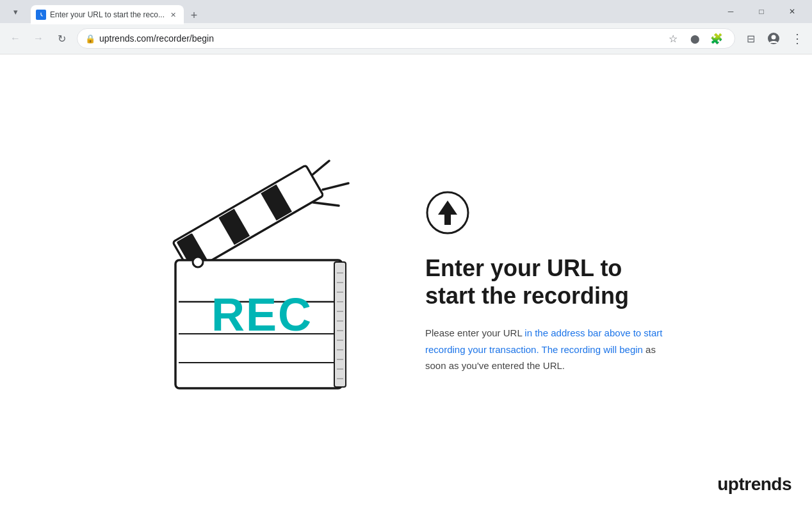 This screenshot has width=812, height=510. I want to click on forward-button: →, so click(38, 38).